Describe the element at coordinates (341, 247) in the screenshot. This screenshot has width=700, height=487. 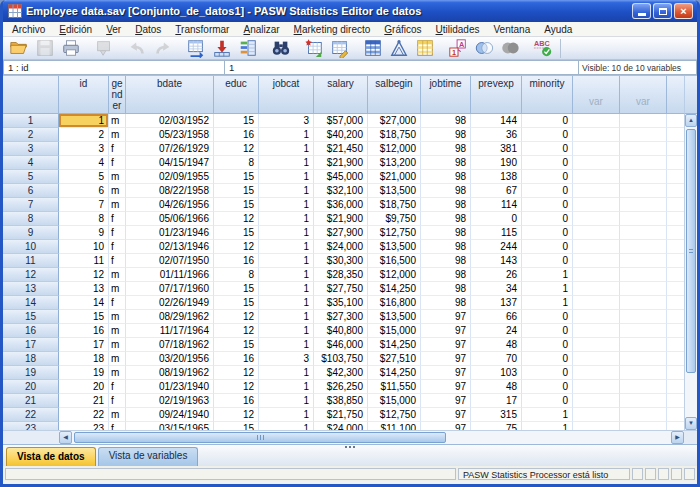
I see `cell-salary: $24,000` at that location.